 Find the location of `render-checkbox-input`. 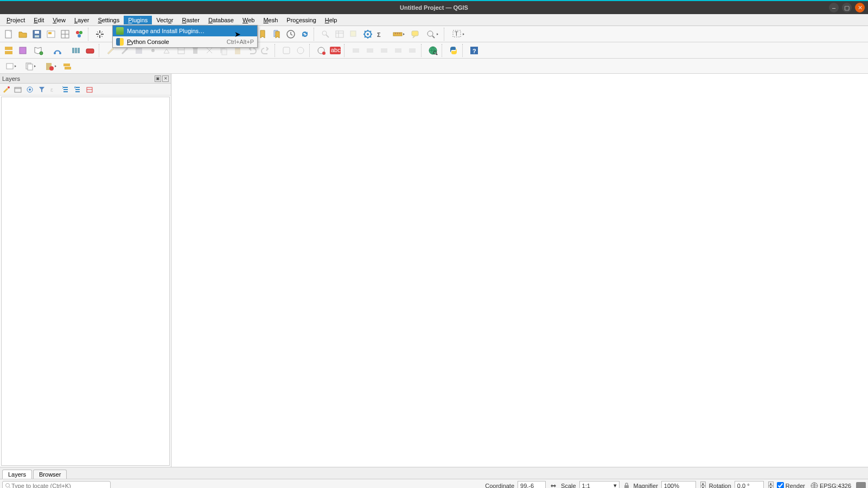

render-checkbox-input is located at coordinates (780, 485).